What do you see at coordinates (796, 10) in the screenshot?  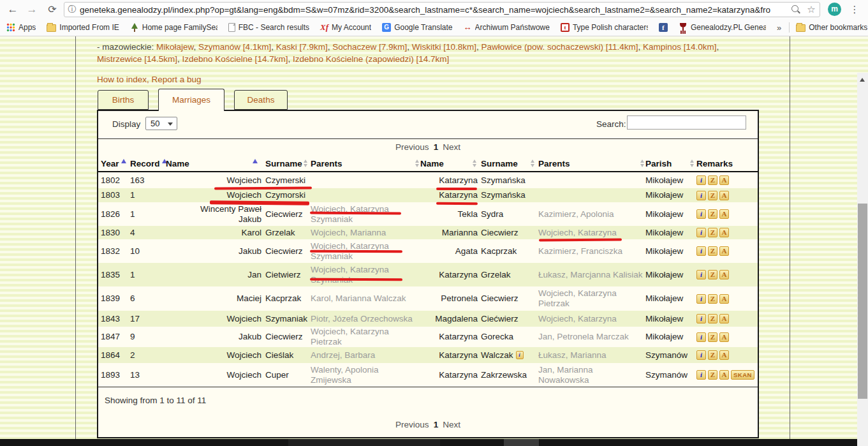 I see `zoom-indicator-icon` at bounding box center [796, 10].